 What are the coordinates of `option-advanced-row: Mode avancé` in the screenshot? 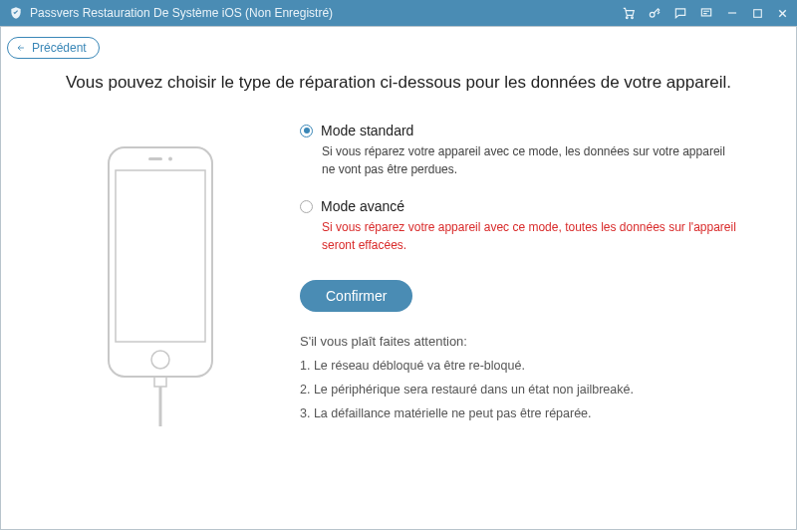 It's located at (523, 206).